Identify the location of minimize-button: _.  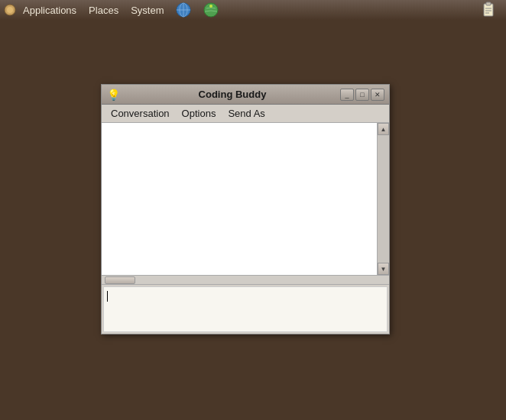
(347, 95).